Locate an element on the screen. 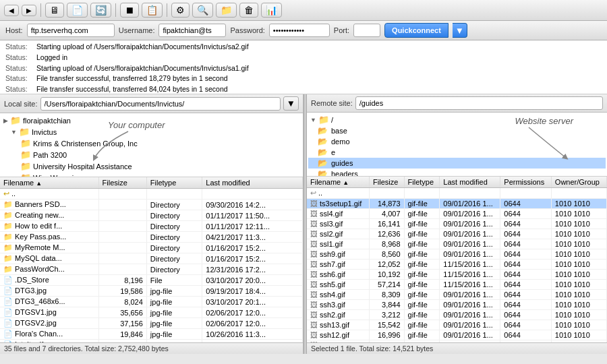  toolbar-btn-folder: 📁 is located at coordinates (227, 10).